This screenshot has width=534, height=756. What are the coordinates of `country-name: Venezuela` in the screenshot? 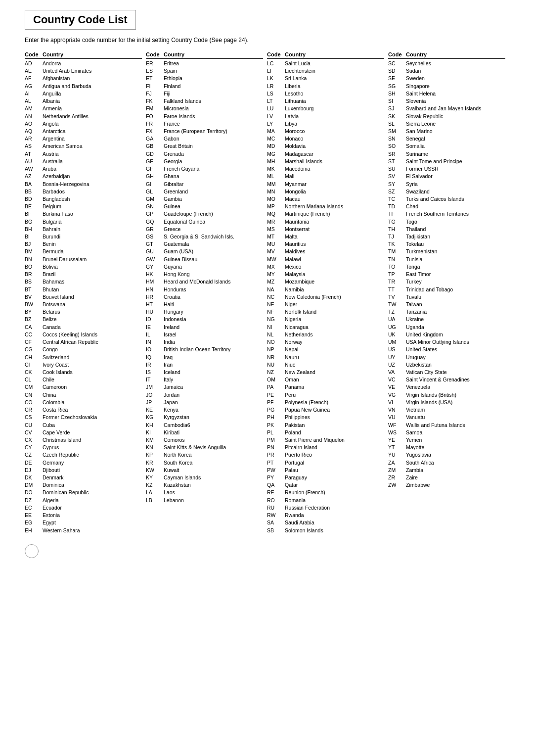 It's located at (456, 387).